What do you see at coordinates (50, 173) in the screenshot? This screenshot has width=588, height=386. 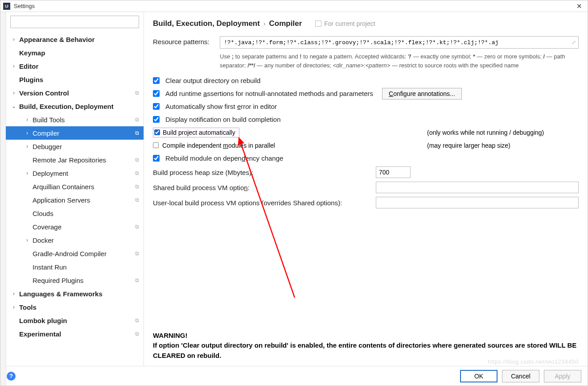 I see `tree-item-label: Deployment` at bounding box center [50, 173].